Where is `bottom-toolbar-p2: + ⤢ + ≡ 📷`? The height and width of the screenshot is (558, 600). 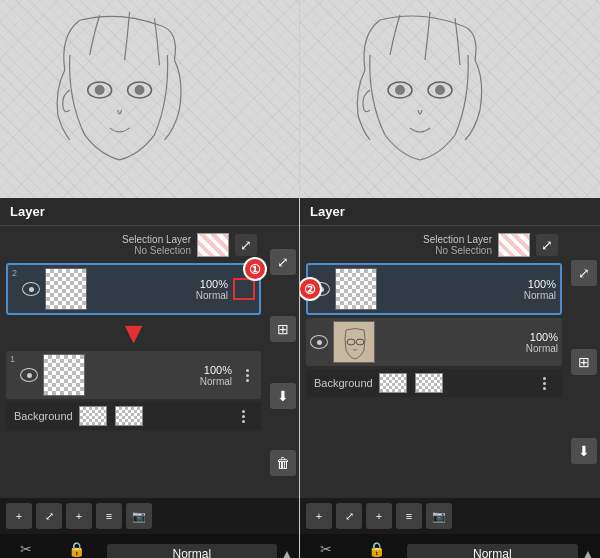 bottom-toolbar-p2: + ⤢ + ≡ 📷 is located at coordinates (450, 516).